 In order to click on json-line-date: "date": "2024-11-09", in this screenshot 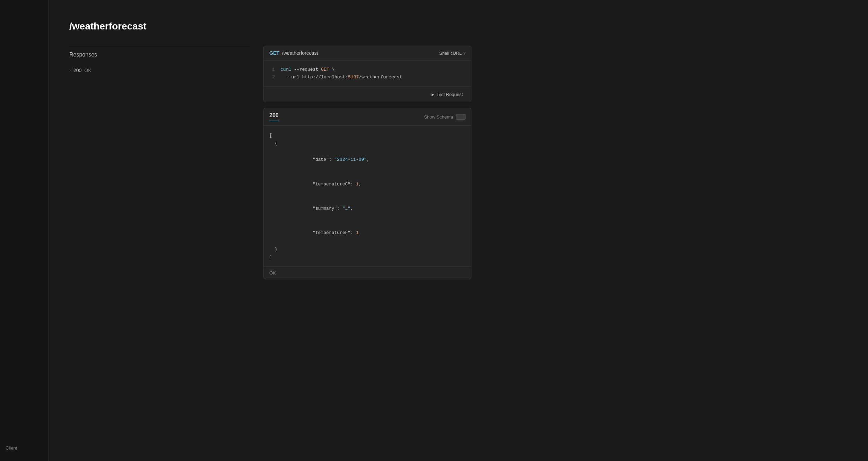, I will do `click(367, 160)`.